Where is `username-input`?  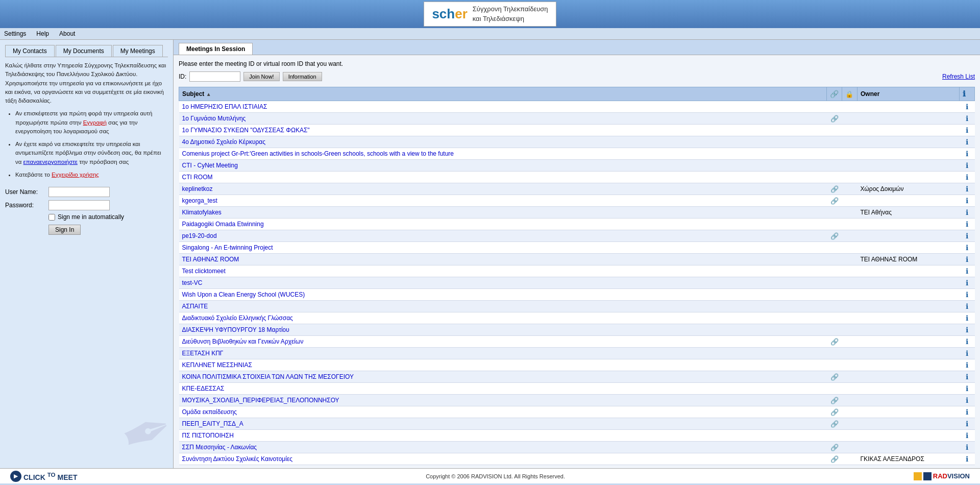 username-input is located at coordinates (79, 192).